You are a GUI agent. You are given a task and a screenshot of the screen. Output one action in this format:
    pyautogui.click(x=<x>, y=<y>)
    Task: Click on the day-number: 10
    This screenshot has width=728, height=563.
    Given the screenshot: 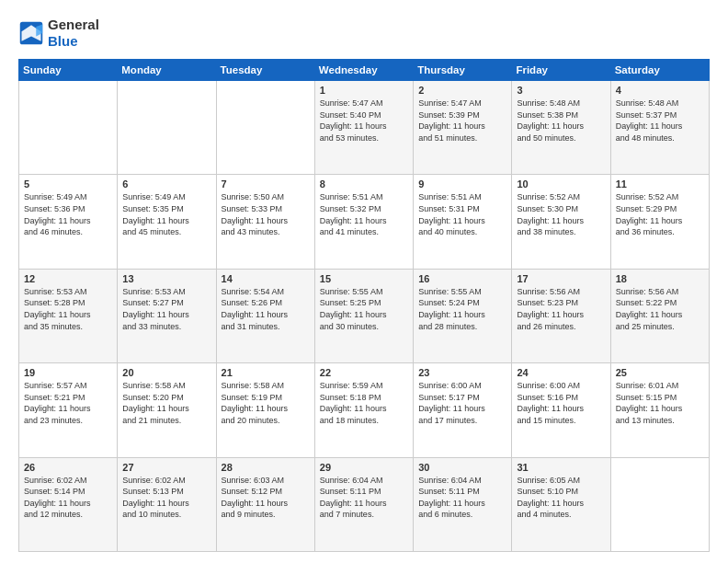 What is the action you would take?
    pyautogui.click(x=561, y=184)
    